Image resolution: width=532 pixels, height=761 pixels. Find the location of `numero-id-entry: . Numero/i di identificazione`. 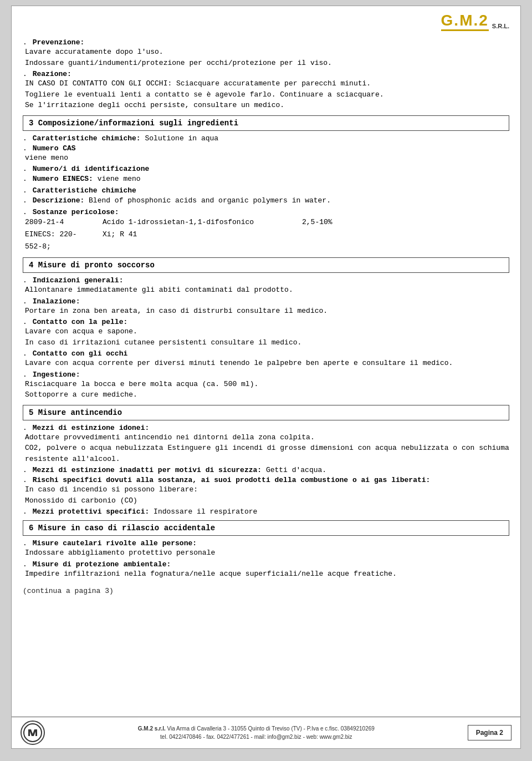

numero-id-entry: . Numero/i di identificazione is located at coordinates (266, 169).